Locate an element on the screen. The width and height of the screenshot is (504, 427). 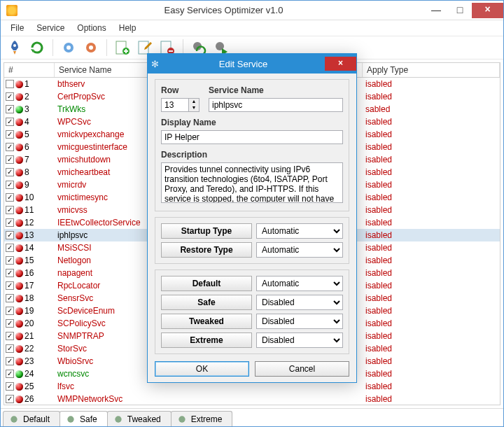
row-number: 18 is located at coordinates (29, 298).